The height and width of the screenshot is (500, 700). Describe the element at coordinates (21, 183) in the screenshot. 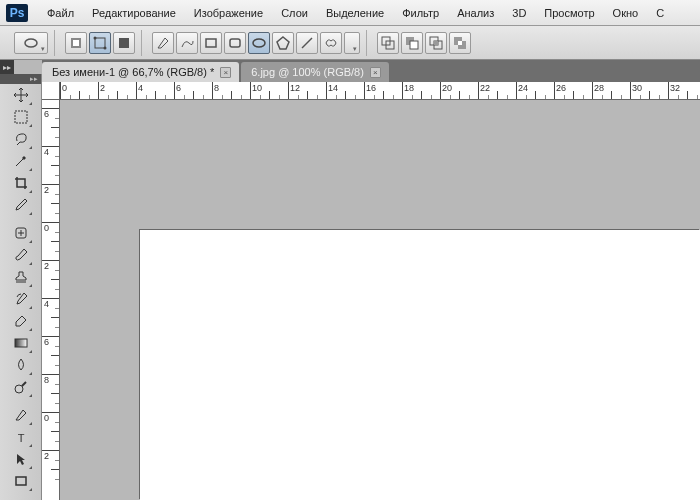

I see `crop-icon` at that location.